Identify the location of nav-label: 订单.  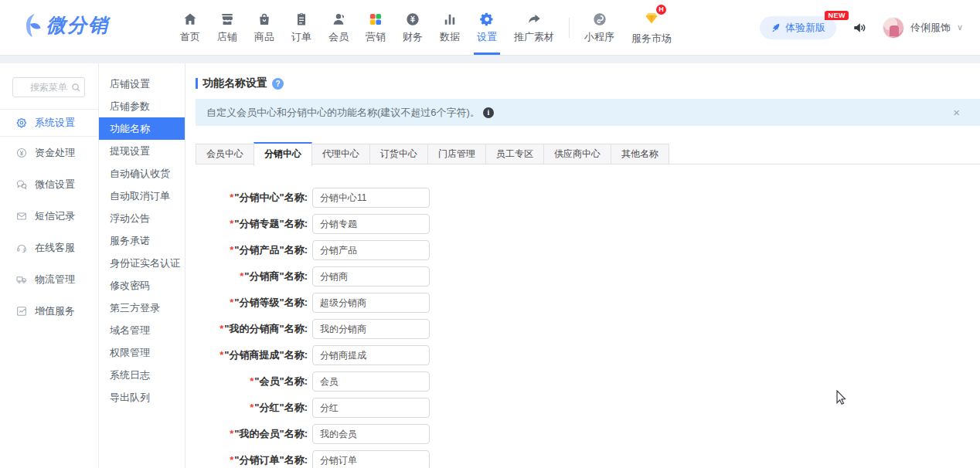
(301, 37).